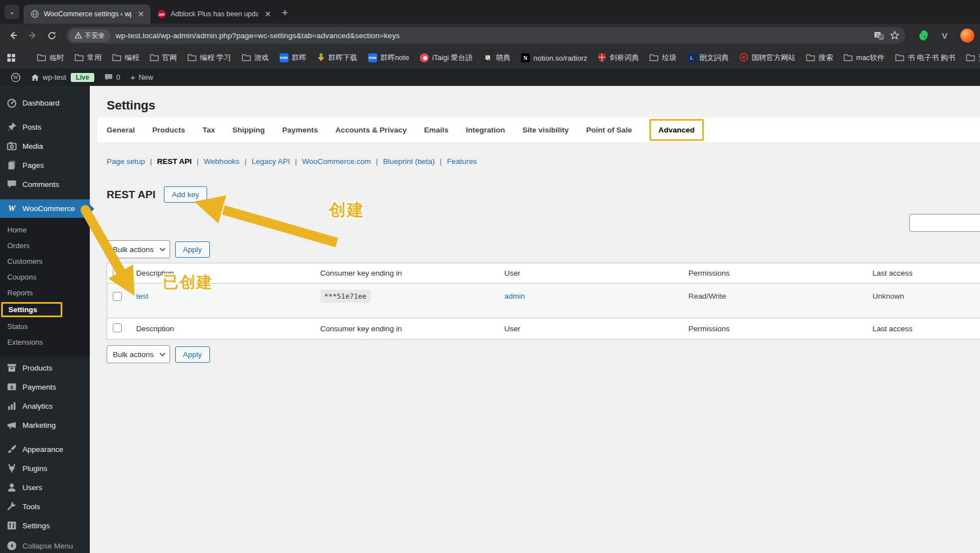 This screenshot has width=980, height=553. Describe the element at coordinates (486, 130) in the screenshot. I see `tab-integration: Integration` at that location.